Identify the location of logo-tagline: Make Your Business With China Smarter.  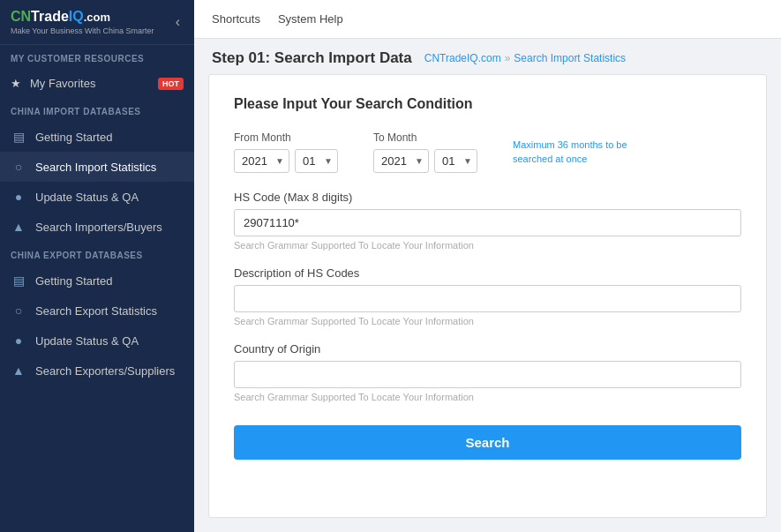
(83, 31).